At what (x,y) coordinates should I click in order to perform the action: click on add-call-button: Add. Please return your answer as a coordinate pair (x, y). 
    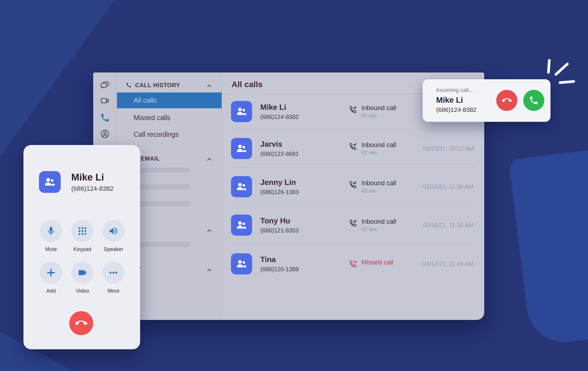
    Looking at the image, I should click on (51, 278).